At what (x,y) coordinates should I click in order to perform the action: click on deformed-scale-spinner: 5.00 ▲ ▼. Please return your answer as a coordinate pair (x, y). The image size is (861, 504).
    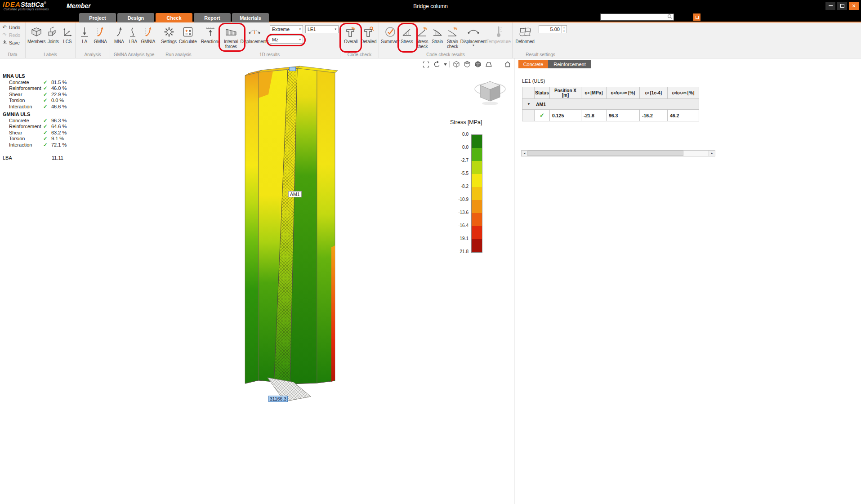
    Looking at the image, I should click on (553, 29).